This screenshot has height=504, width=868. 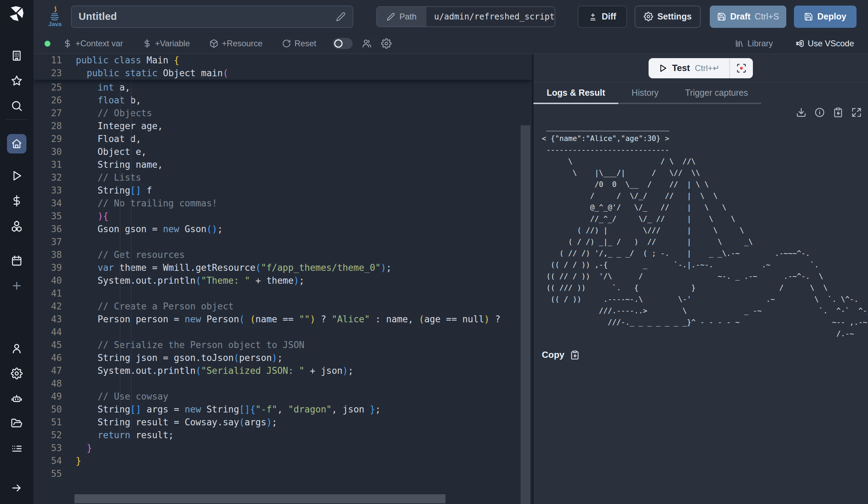 I want to click on script-title: Untitled, so click(x=207, y=17).